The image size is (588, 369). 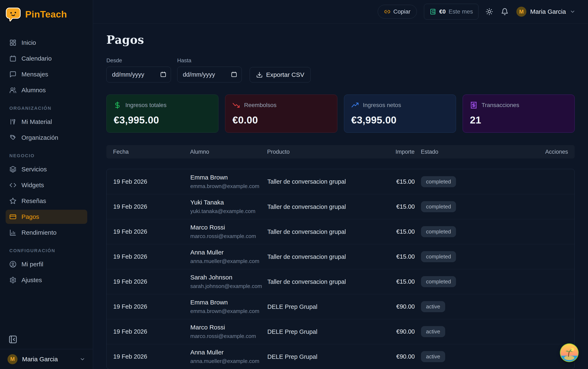 I want to click on copy-button-label: Copiar, so click(x=402, y=12).